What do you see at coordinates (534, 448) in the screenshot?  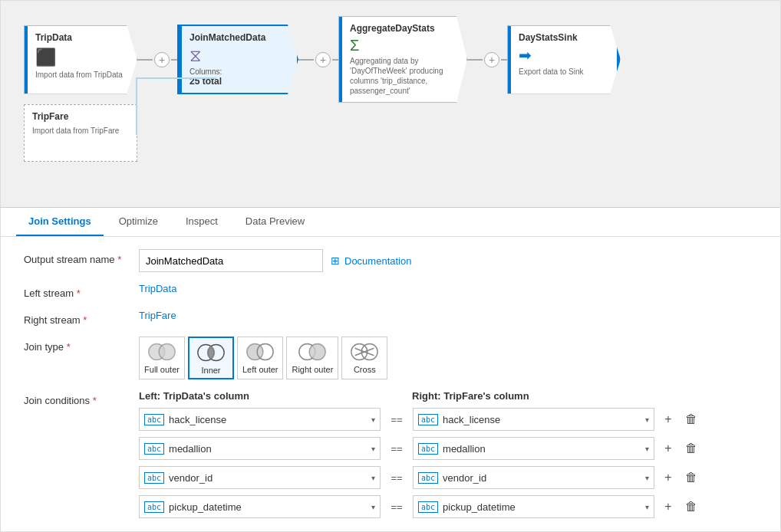 I see `right-field-2: abc medallion ▾` at bounding box center [534, 448].